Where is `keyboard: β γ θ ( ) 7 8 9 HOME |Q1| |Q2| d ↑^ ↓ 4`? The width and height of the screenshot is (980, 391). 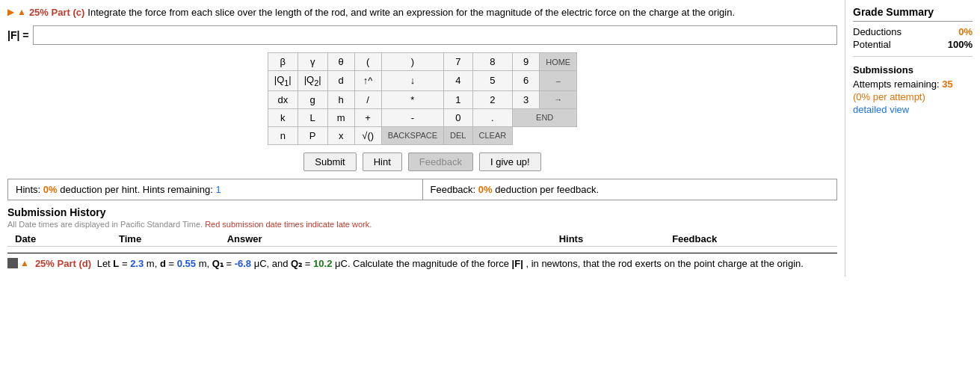 keyboard: β γ θ ( ) 7 8 9 HOME |Q1| |Q2| d ↑^ ↓ 4 is located at coordinates (422, 99).